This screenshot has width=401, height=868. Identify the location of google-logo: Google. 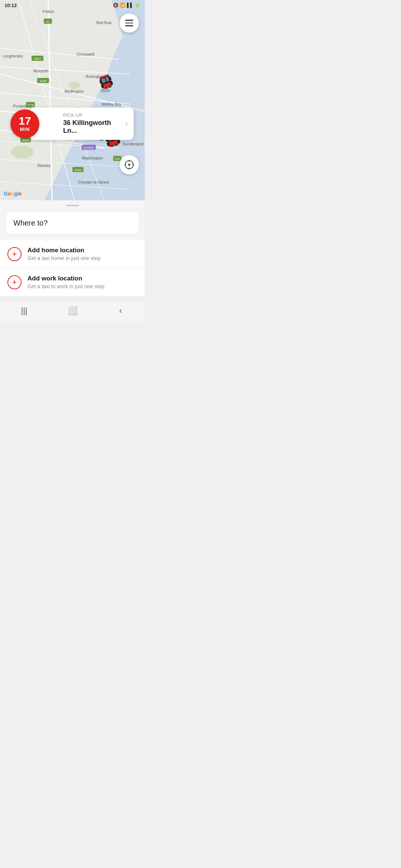
(13, 194).